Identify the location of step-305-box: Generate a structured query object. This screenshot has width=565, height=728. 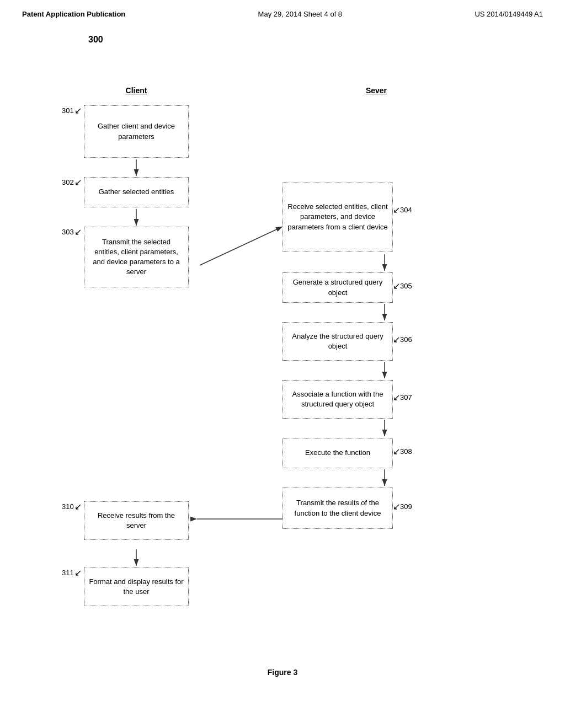
(338, 288).